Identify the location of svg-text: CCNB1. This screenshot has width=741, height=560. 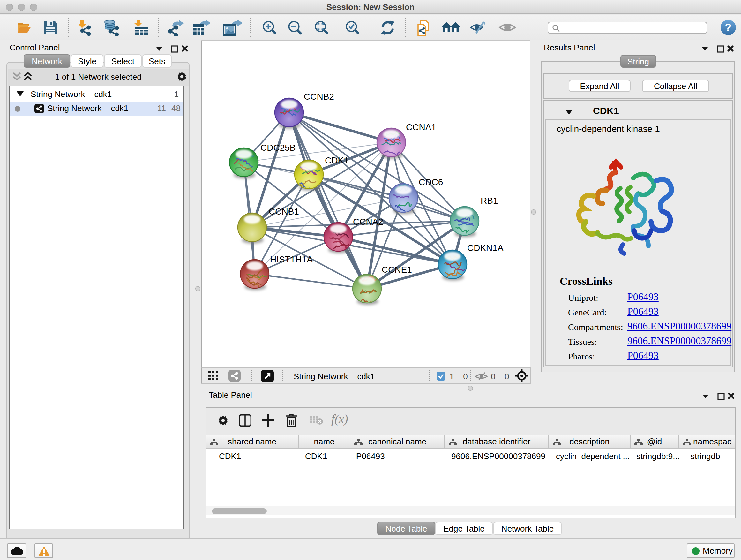
(284, 211).